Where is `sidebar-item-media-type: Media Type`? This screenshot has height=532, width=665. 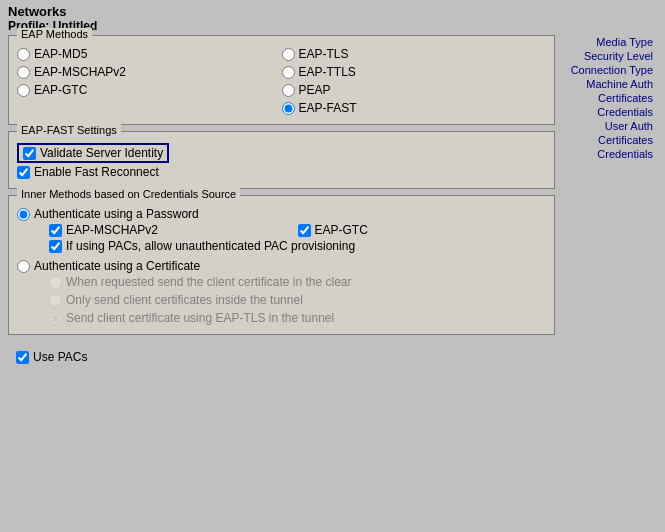 sidebar-item-media-type: Media Type is located at coordinates (609, 42).